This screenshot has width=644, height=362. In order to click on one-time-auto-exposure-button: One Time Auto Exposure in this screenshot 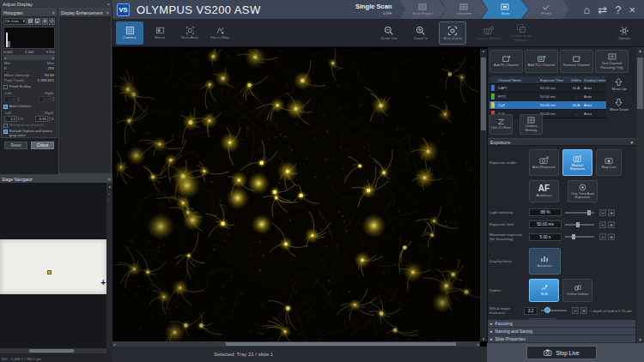, I will do `click(582, 191)`.